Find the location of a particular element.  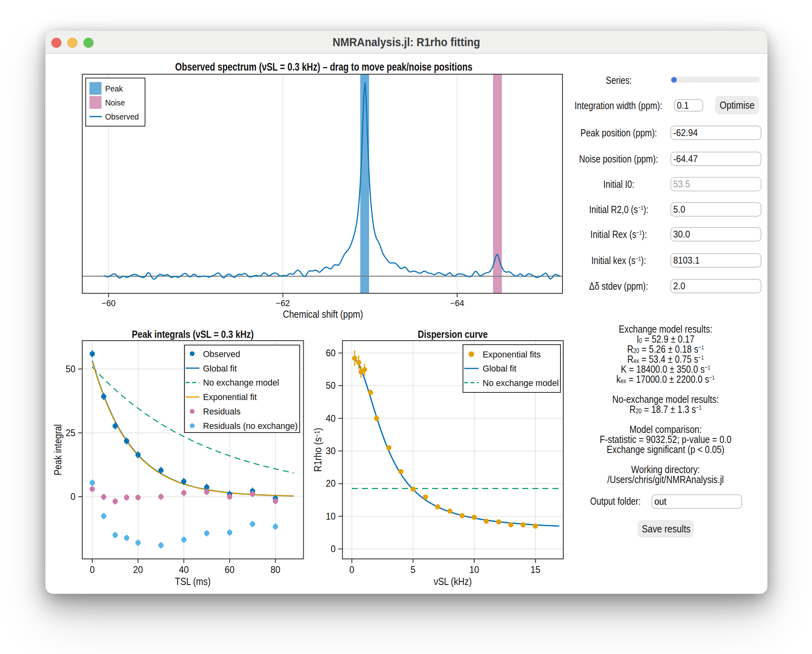

svg-text: Peak integrals (νSL = 0.3 kHz) is located at coordinates (193, 334).